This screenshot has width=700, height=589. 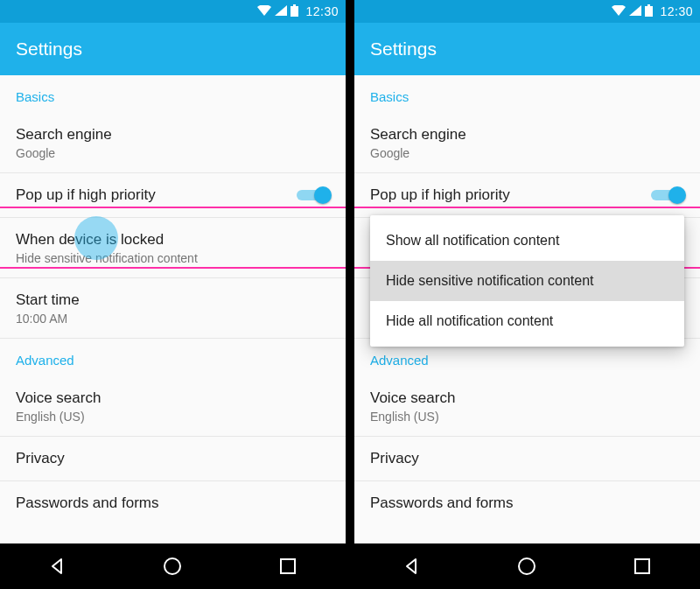 What do you see at coordinates (173, 357) in the screenshot?
I see `section-header-advanced: Advanced` at bounding box center [173, 357].